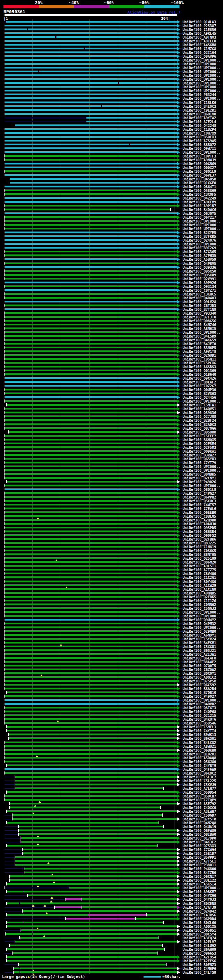 The width and height of the screenshot is (223, 980). Describe the element at coordinates (199, 375) in the screenshot. I see `subject-label: UniRef100_O18640` at that location.